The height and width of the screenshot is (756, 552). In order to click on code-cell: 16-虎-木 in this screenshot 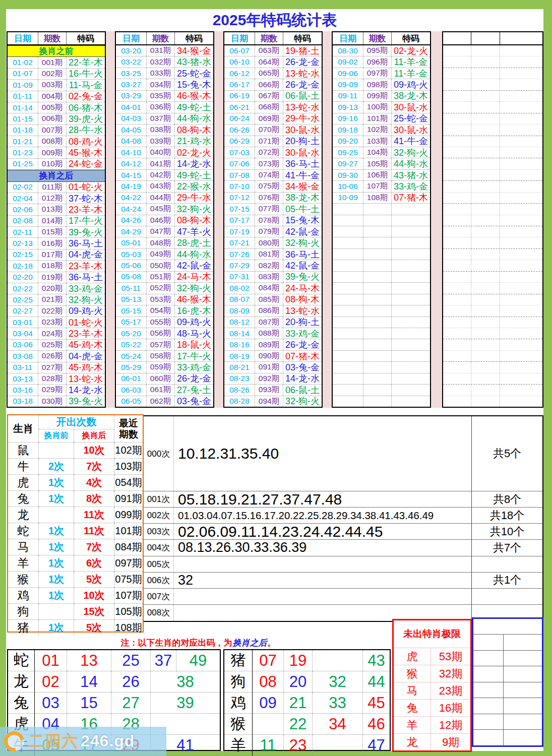, I will do `click(194, 310)`.